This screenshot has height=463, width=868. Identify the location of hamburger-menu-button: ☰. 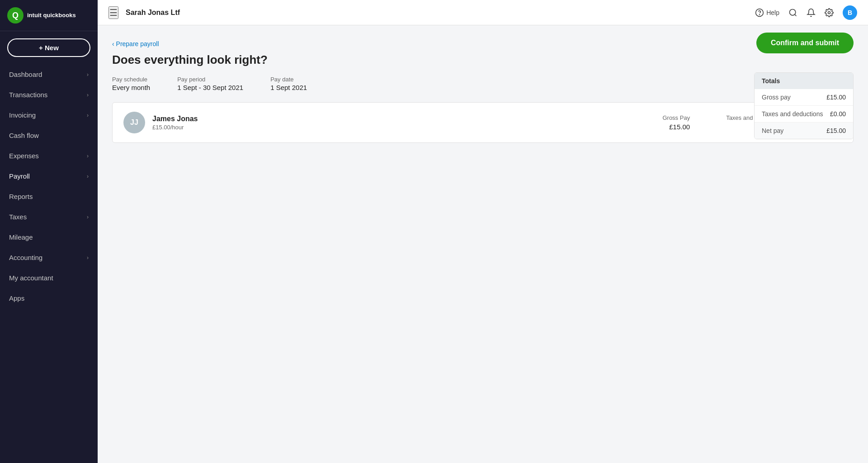
(113, 13).